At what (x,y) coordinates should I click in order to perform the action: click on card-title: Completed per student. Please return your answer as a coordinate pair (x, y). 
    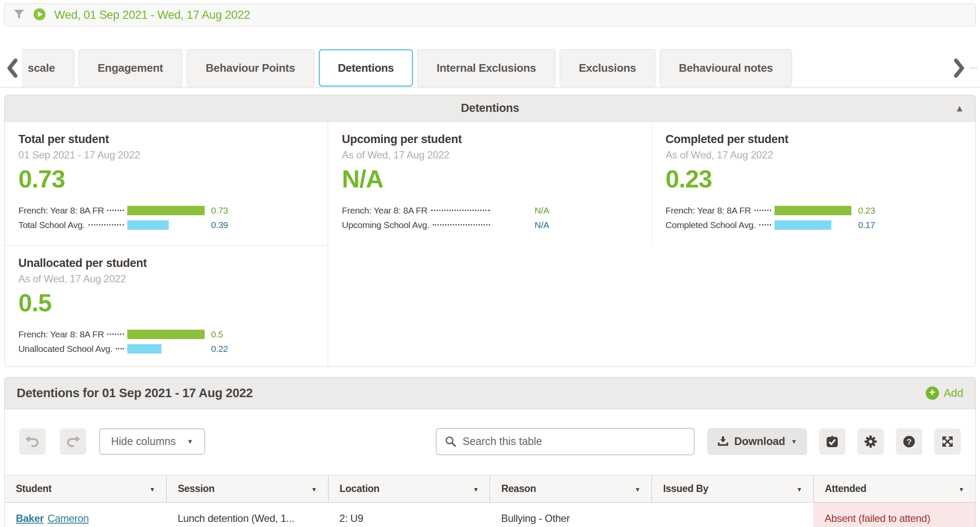
    Looking at the image, I should click on (813, 139).